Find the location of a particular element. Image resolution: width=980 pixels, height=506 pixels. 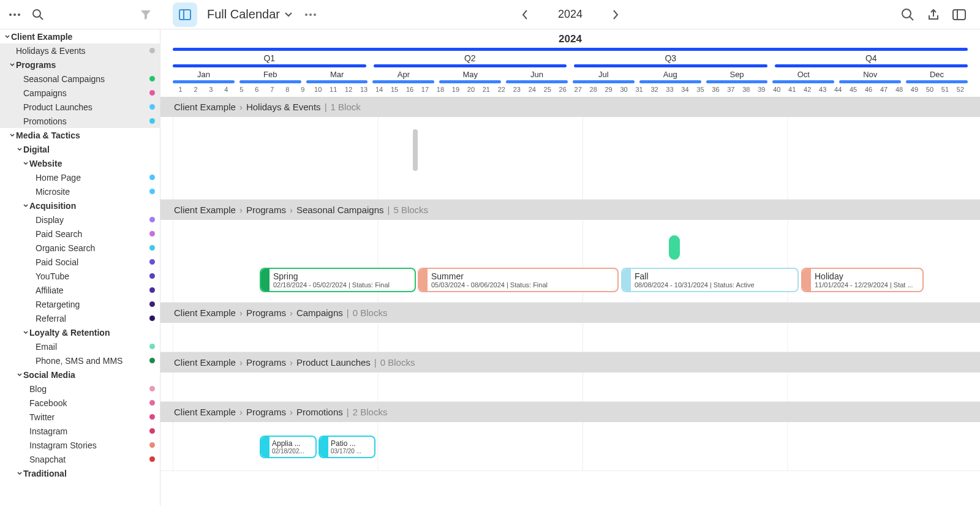

tree-item: Microsite is located at coordinates (80, 191).